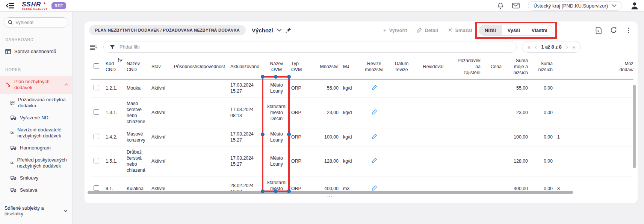 The height and width of the screenshot is (224, 644). Describe the element at coordinates (374, 88) in the screenshot. I see `cell-revize_mnozstvi` at that location.